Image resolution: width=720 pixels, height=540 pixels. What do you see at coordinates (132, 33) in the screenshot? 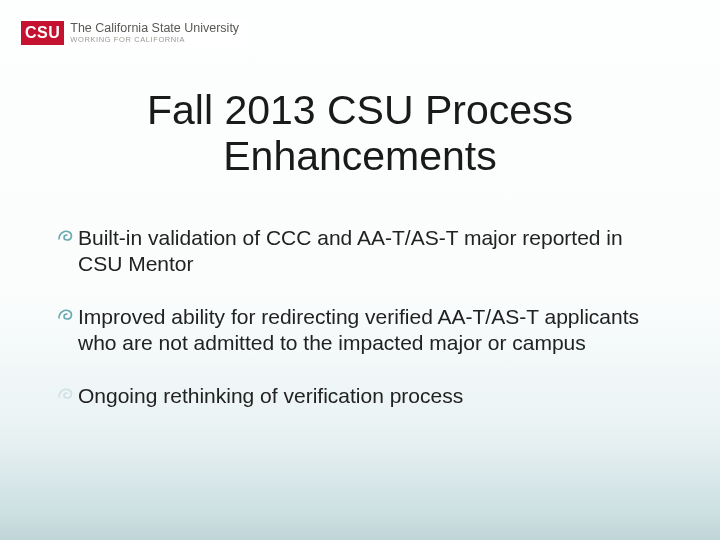
I see `csu-logo: CSU The California State University WORK…` at bounding box center [132, 33].